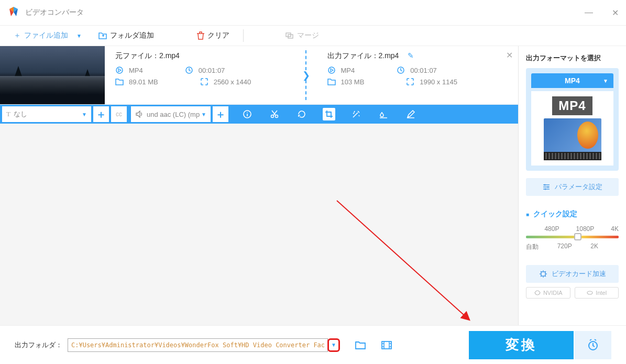 The width and height of the screenshot is (626, 364). Describe the element at coordinates (356, 114) in the screenshot. I see `effects-icon` at that location.